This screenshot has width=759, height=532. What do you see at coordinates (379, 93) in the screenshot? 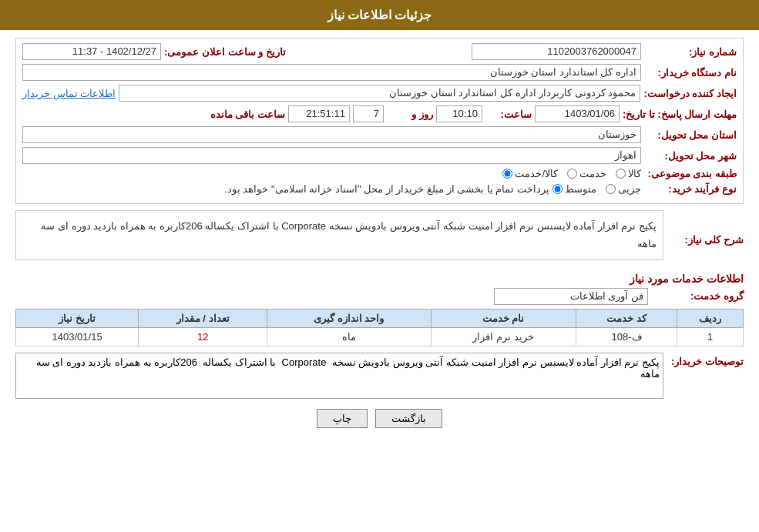
I see `creator-value: محمود کردونی کاربردار اداره کل استاندارد…` at bounding box center [379, 93].